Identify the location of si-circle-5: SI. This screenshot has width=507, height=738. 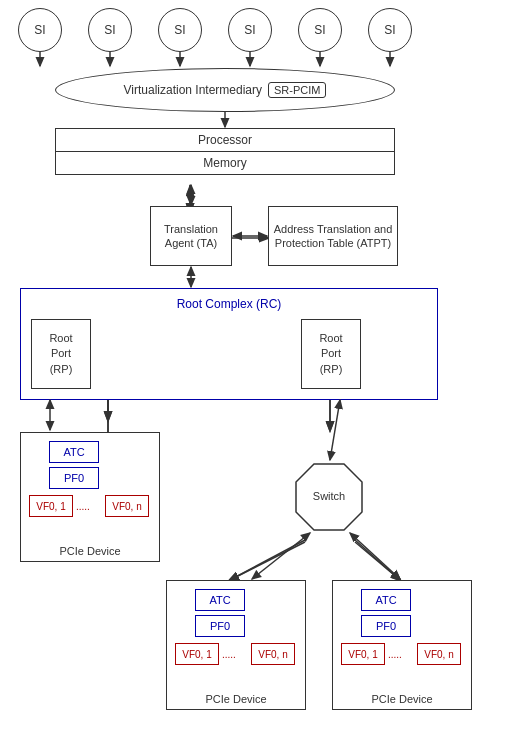
(320, 30).